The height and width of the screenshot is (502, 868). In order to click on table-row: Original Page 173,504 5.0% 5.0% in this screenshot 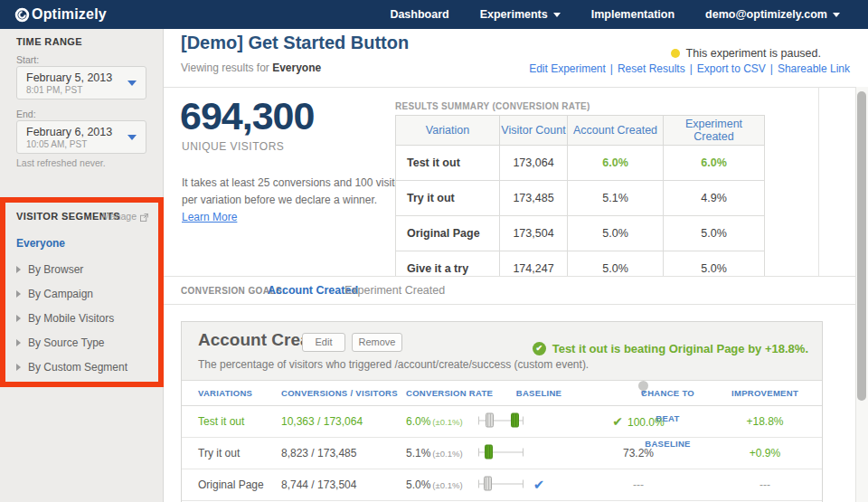, I will do `click(580, 233)`.